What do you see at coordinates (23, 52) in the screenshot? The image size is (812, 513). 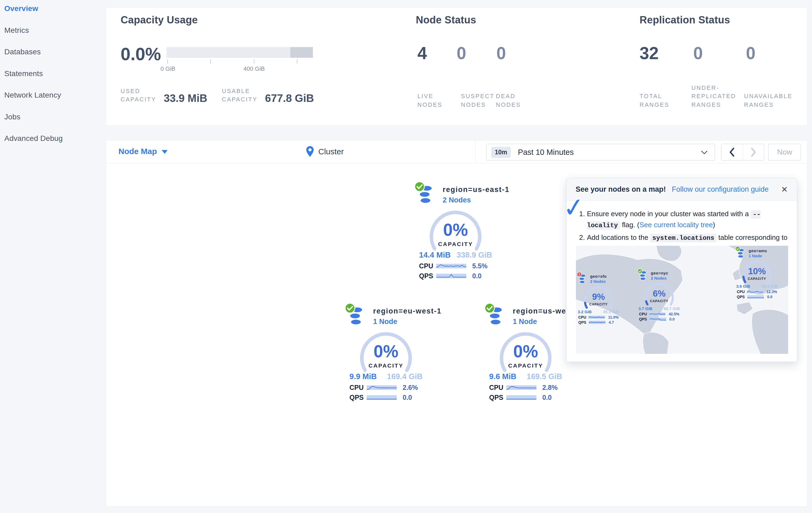 I see `sidebar-item-databases: Databases` at bounding box center [23, 52].